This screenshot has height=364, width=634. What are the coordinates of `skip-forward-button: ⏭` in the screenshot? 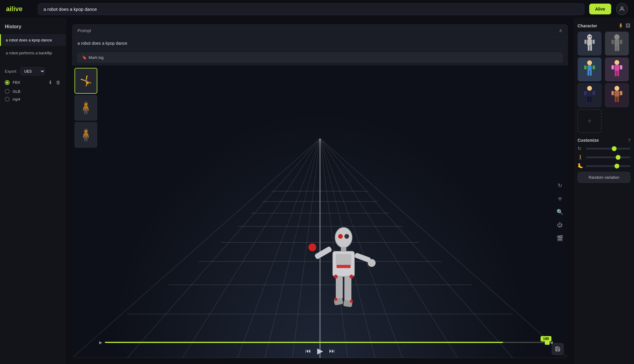 It's located at (332, 351).